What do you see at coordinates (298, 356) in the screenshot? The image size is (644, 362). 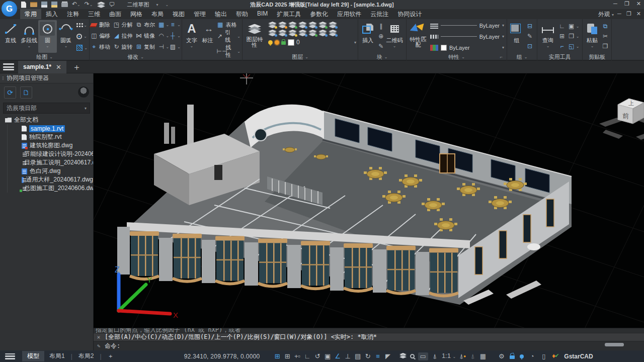 I see `snap-mode-icon: +▫` at bounding box center [298, 356].